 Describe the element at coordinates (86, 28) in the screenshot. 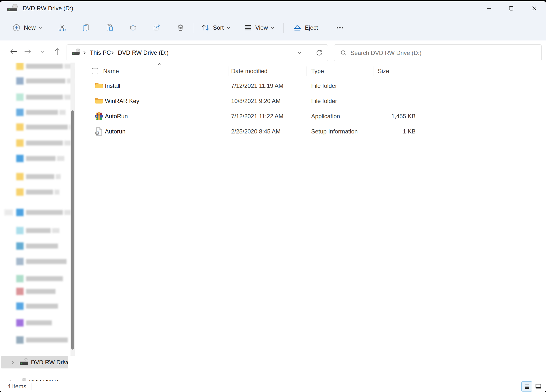

I see `copy-button` at that location.